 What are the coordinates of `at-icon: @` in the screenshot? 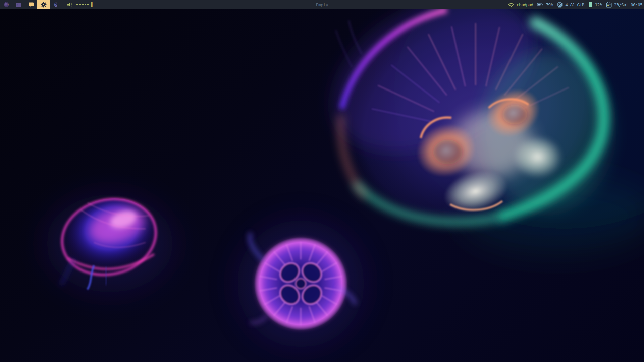 It's located at (56, 5).